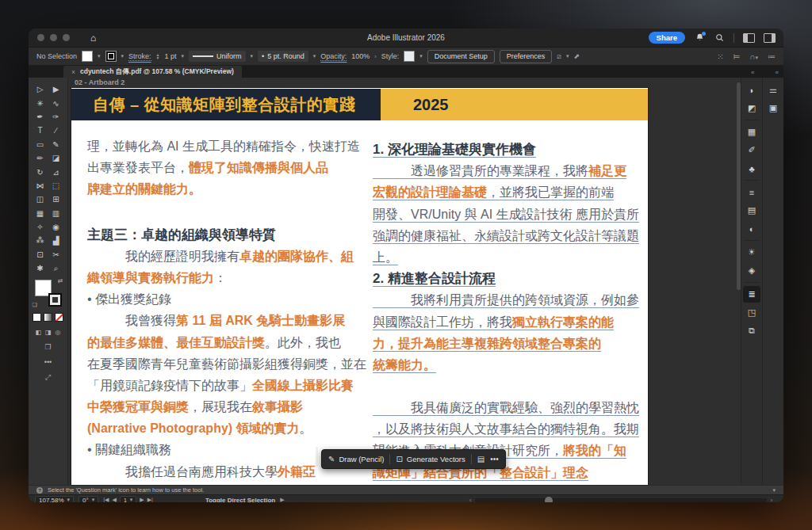 Image resolution: width=812 pixels, height=530 pixels. Describe the element at coordinates (56, 255) in the screenshot. I see `slice-tool-icon: ✂` at that location.